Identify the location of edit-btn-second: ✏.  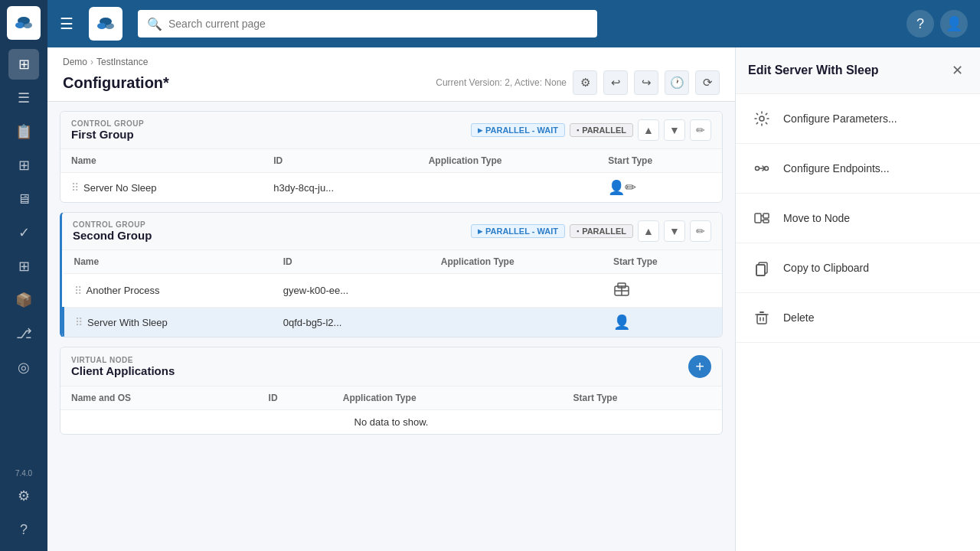
(701, 231).